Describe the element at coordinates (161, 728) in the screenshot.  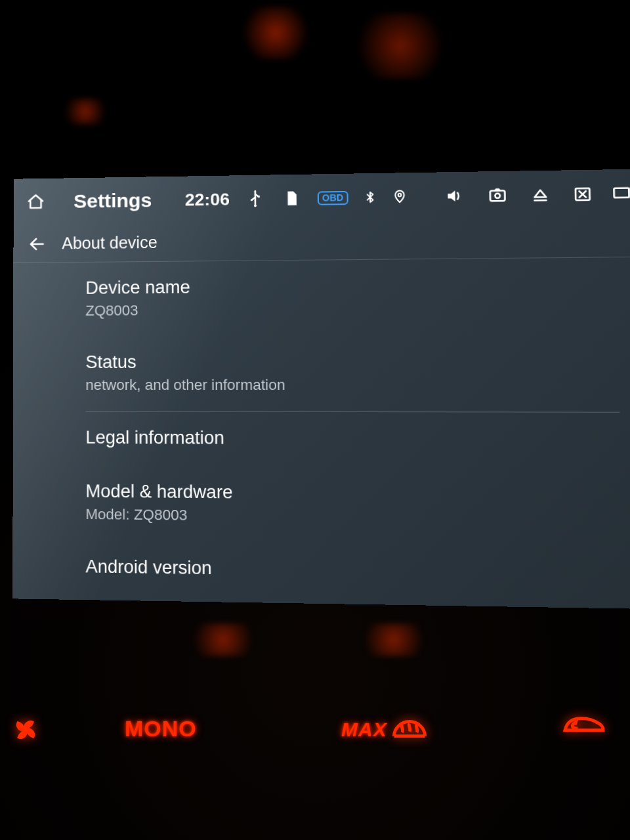
I see `mono-button: MONO` at that location.